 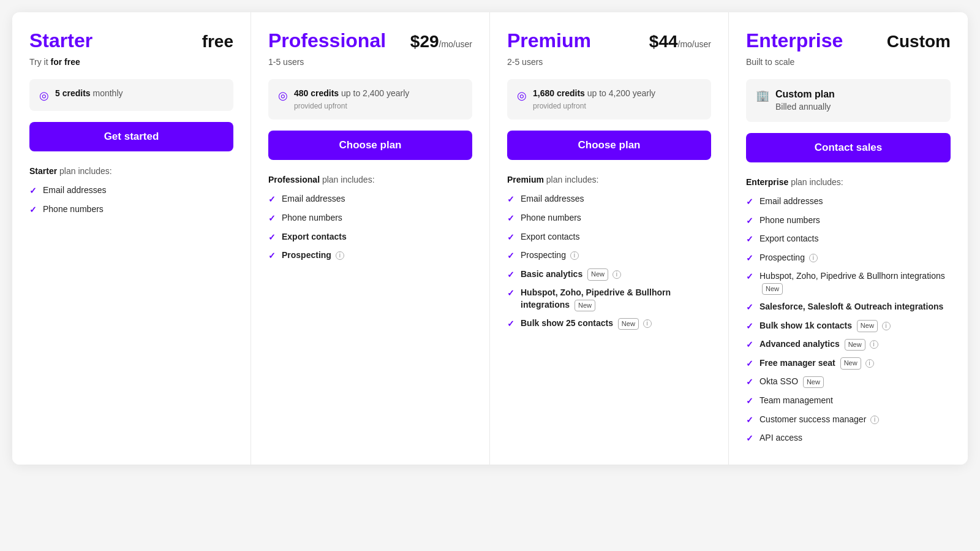 What do you see at coordinates (848, 182) in the screenshot?
I see `plan-includes-label-enterprise: Enterprise plan includes:` at bounding box center [848, 182].